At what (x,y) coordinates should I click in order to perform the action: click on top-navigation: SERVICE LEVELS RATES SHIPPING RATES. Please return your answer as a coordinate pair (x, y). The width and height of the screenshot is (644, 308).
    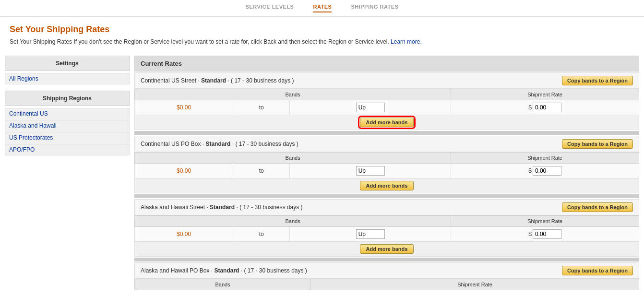
    Looking at the image, I should click on (322, 9).